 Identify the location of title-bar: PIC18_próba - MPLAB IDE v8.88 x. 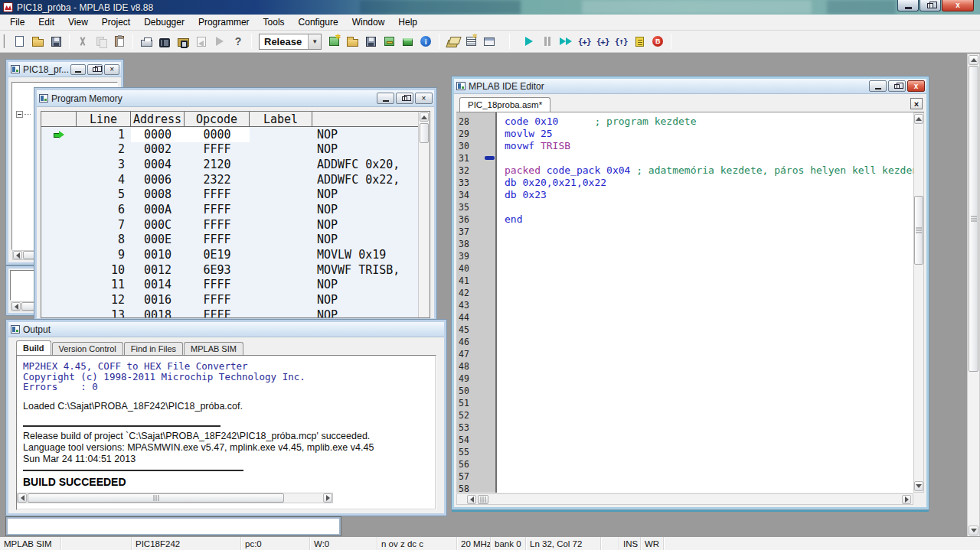
(490, 8).